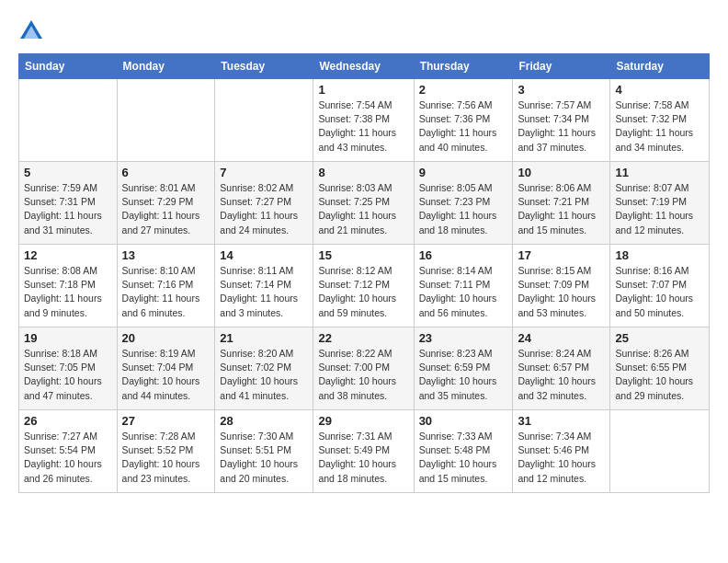 The height and width of the screenshot is (563, 728). I want to click on day-number: 31, so click(561, 421).